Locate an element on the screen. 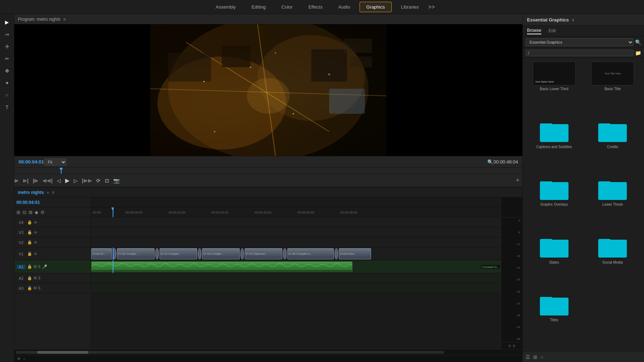 This screenshot has height=362, width=644. item-graphic-overlays: Graphic Overlays is located at coordinates (554, 205).